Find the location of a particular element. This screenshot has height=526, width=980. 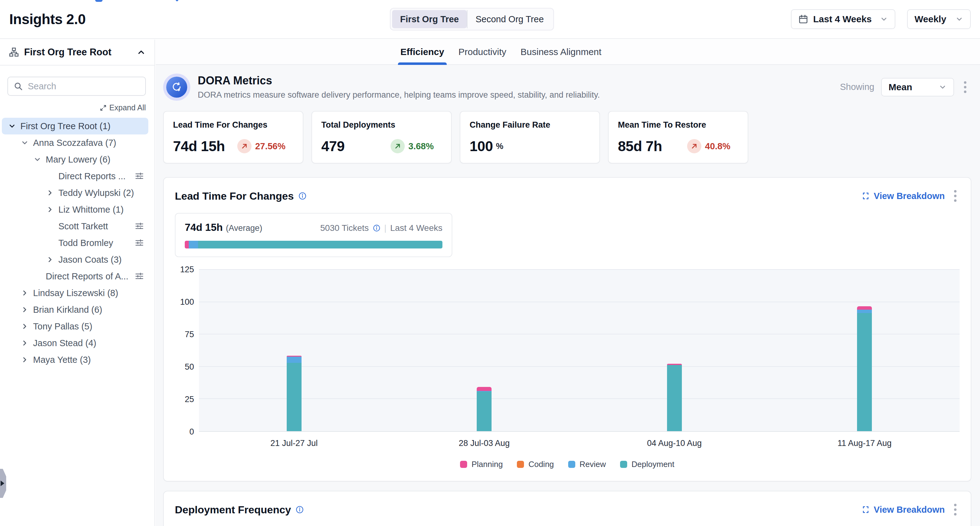

dora-text: DORA Metrics DORA metrics measure softwa… is located at coordinates (399, 87).